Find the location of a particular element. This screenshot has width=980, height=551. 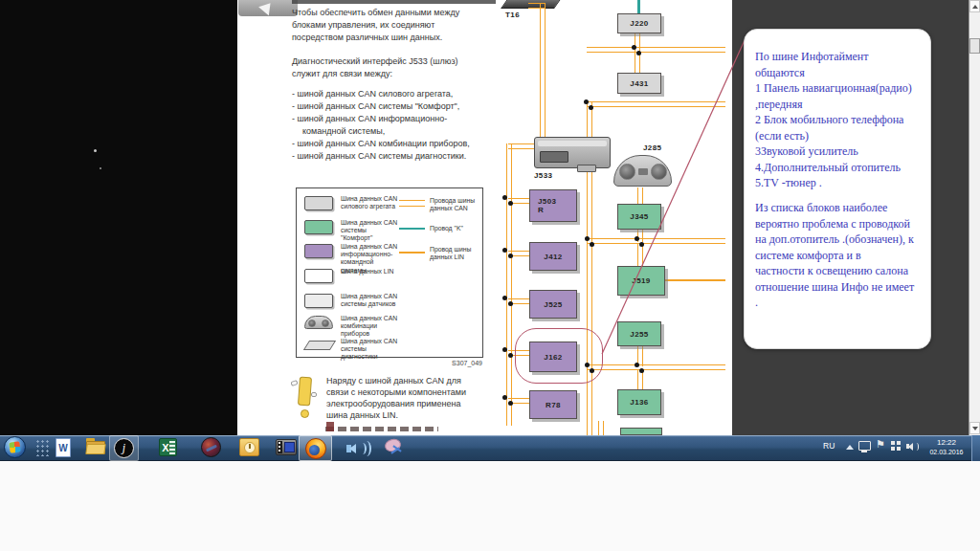

tray-expand-icon is located at coordinates (850, 448).